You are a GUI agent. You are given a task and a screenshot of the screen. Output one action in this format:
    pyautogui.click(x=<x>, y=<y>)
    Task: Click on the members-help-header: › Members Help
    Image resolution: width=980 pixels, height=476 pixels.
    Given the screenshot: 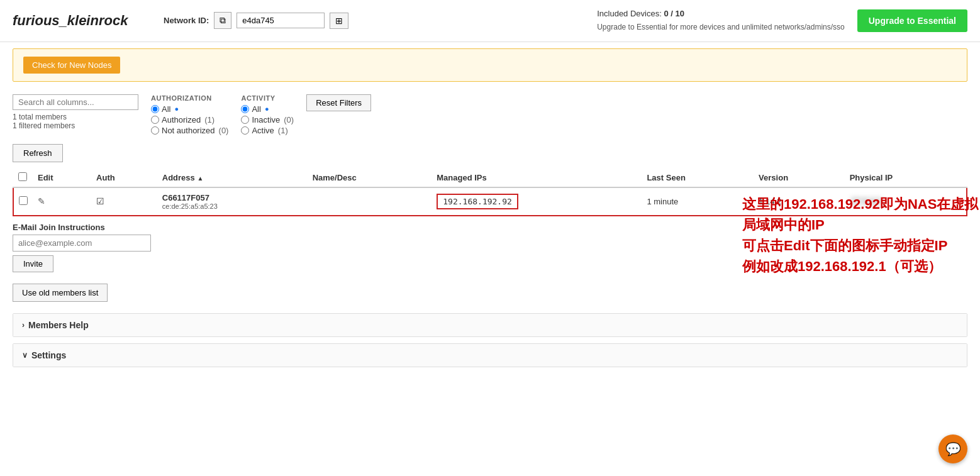 What is the action you would take?
    pyautogui.click(x=490, y=325)
    